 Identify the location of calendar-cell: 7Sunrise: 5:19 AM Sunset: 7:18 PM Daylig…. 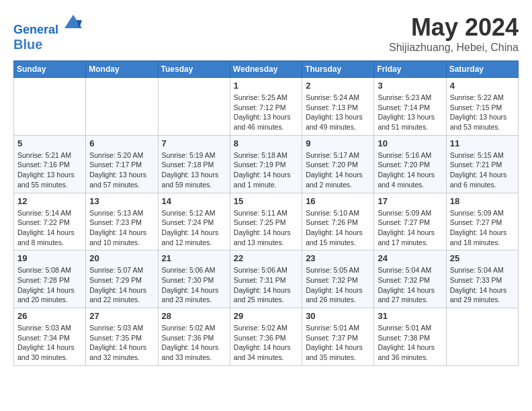
(193, 164).